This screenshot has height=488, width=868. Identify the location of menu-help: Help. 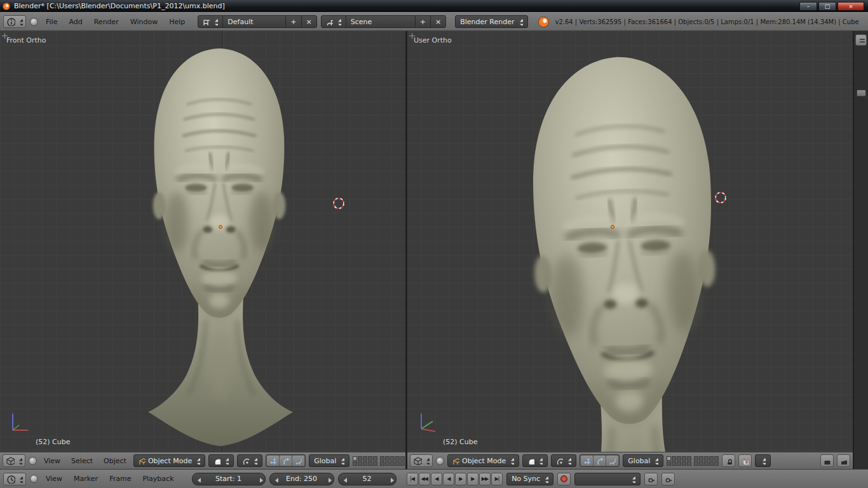
(177, 22).